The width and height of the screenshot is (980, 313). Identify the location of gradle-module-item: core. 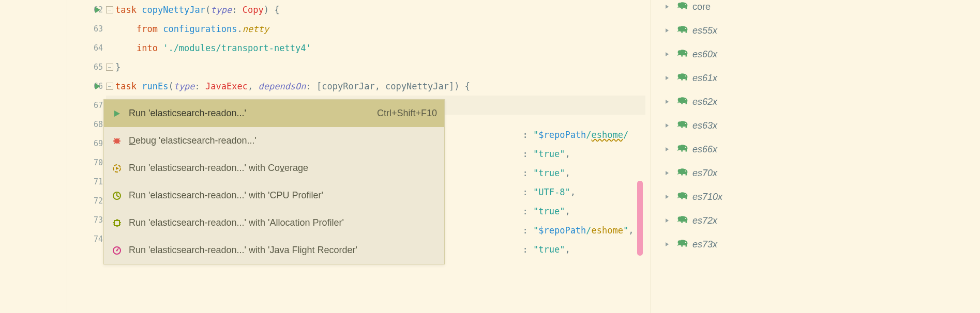
(816, 9).